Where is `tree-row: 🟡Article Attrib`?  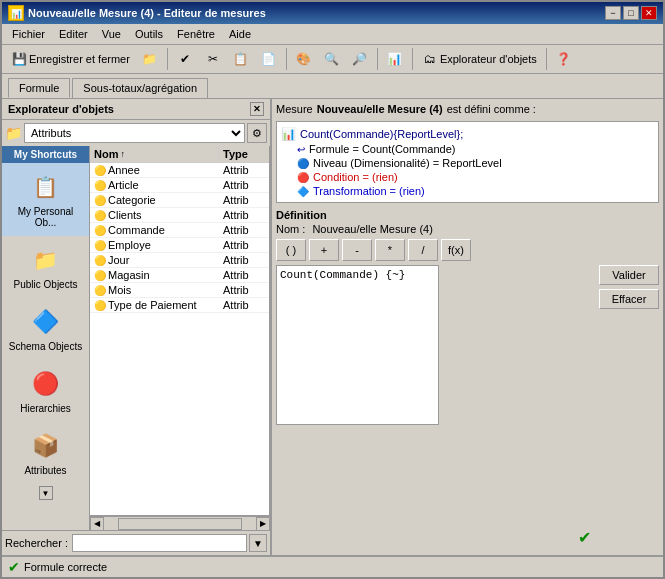 tree-row: 🟡Article Attrib is located at coordinates (180, 186).